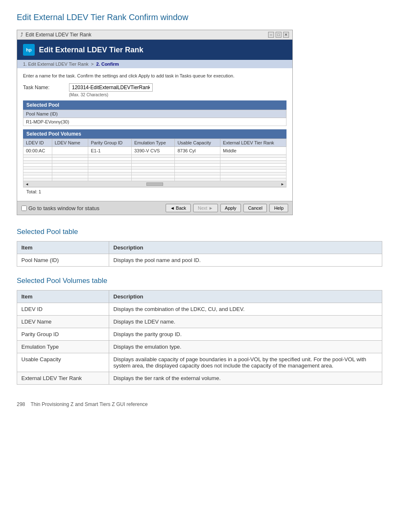 Image resolution: width=399 pixels, height=532 pixels. Describe the element at coordinates (155, 160) in the screenshot. I see `volumes-table: LDEV ID LDEV Name Parity Group ID Emulat…` at that location.